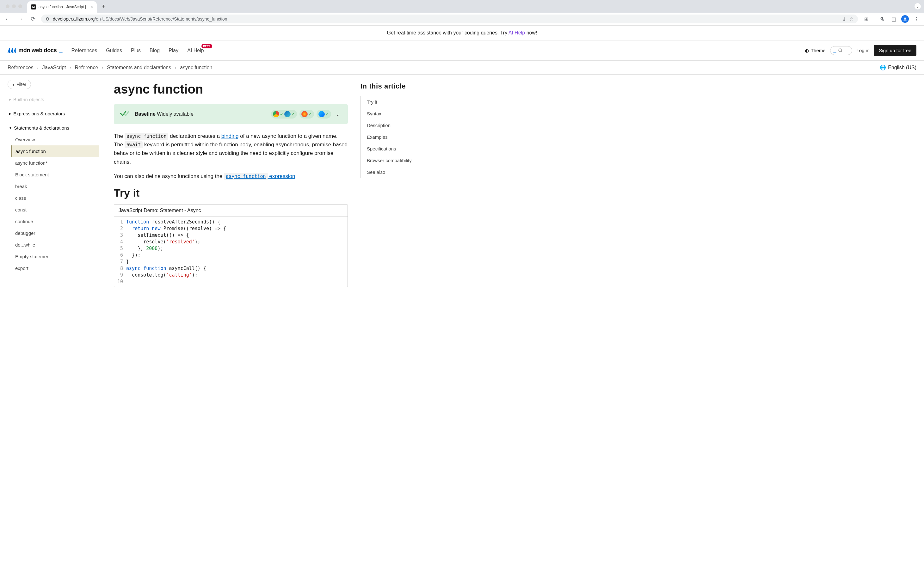 The image size is (924, 562). What do you see at coordinates (146, 136) in the screenshot?
I see `code-inline: async function` at bounding box center [146, 136].